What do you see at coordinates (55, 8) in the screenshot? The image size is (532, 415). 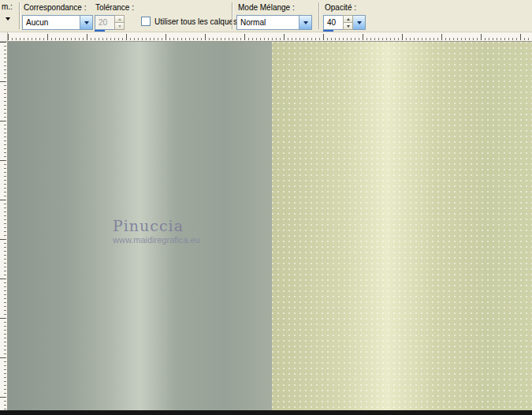 I see `match-mode-label: Correspondance :` at bounding box center [55, 8].